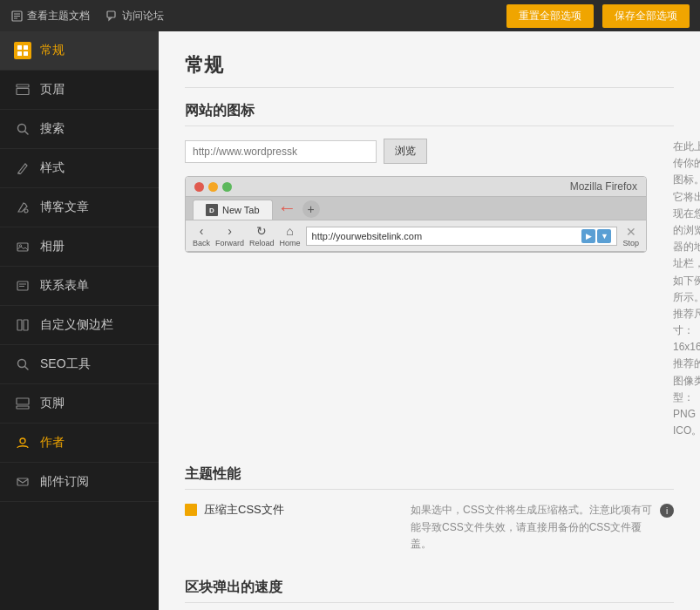 The height and width of the screenshot is (610, 700). I want to click on home-label: Home, so click(290, 243).